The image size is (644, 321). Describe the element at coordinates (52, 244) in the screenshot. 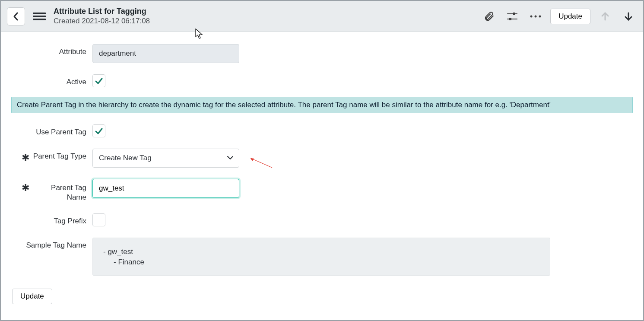

I see `label-sample-tag-name: Sample Tag Name` at that location.